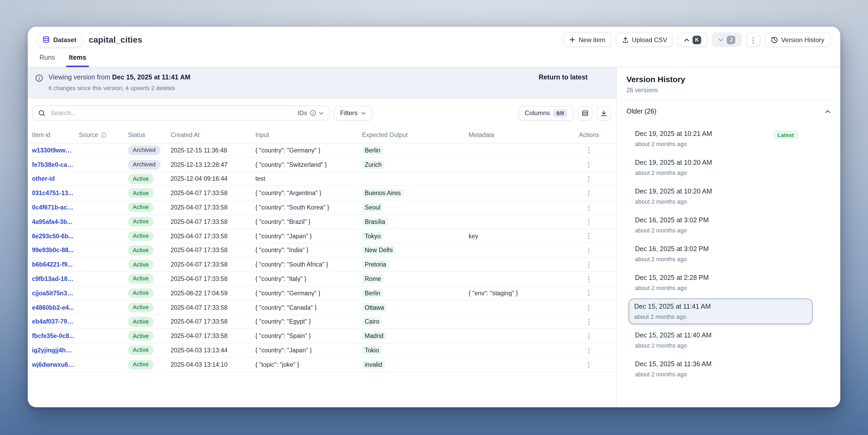 Image resolution: width=868 pixels, height=435 pixels. What do you see at coordinates (309, 179) in the screenshot?
I see `input-cell: test` at bounding box center [309, 179].